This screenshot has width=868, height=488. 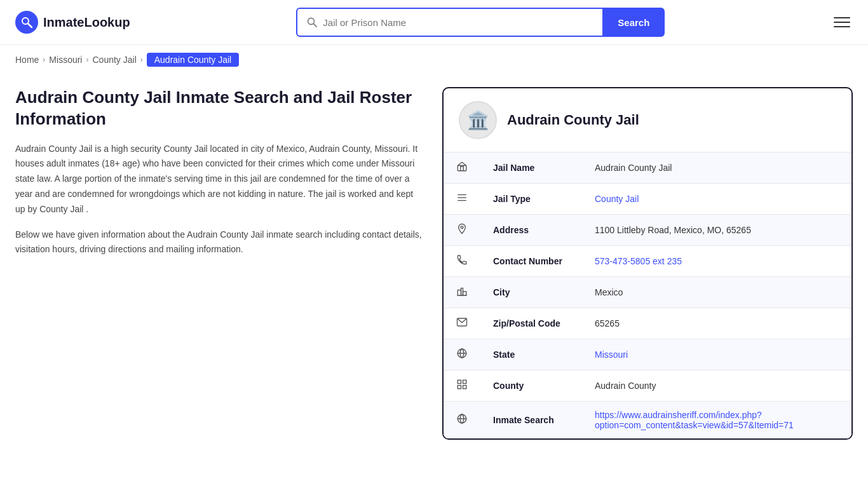 What do you see at coordinates (648, 262) in the screenshot?
I see `table-row: Contact Number573-473-5805 ext 235` at bounding box center [648, 262].